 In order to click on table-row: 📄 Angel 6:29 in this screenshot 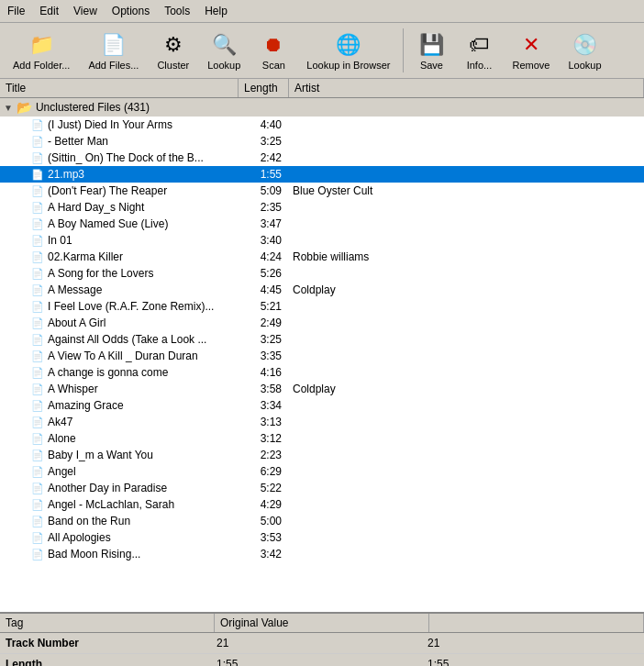, I will do `click(322, 472)`.